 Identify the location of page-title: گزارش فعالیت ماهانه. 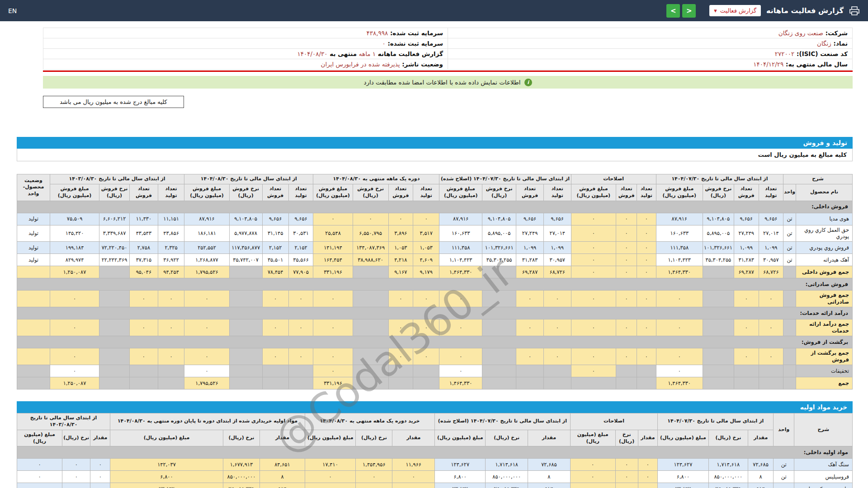
(805, 11).